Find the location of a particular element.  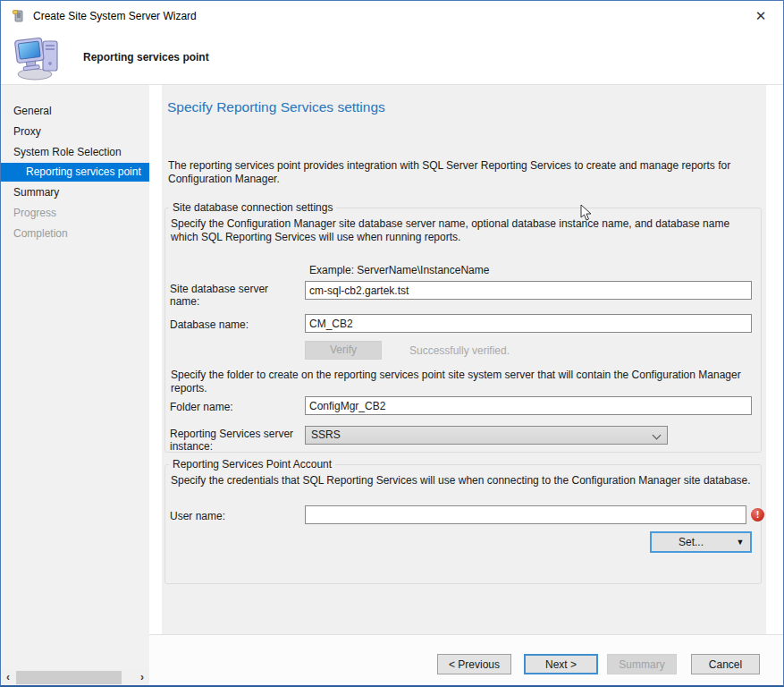

next-button: Next > is located at coordinates (561, 664).